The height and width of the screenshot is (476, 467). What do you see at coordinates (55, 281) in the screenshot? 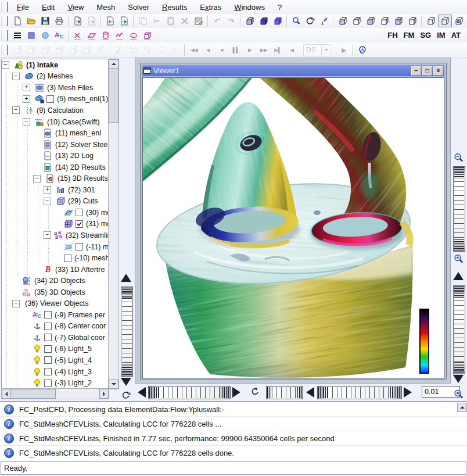
I see `tree-item-34-2d-objects: abc(34) 2D Objects` at bounding box center [55, 281].